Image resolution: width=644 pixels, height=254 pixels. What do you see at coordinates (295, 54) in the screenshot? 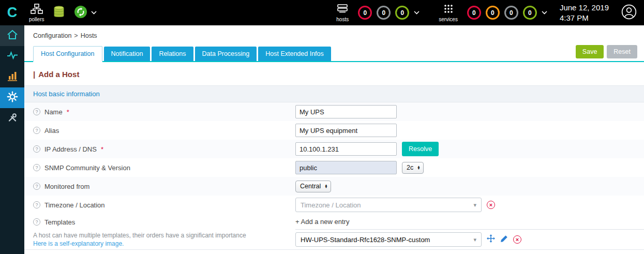
I see `tab-host-extended-infos: Host Extended Infos` at bounding box center [295, 54].